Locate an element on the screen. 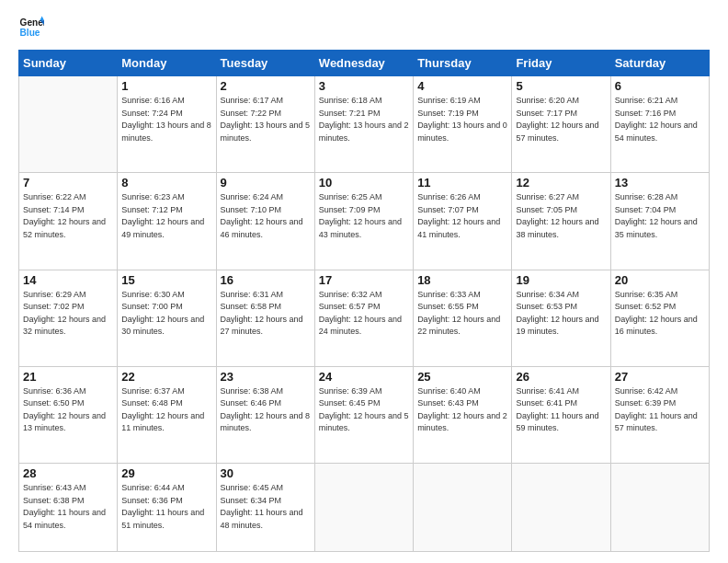  day-number: 24 is located at coordinates (364, 377).